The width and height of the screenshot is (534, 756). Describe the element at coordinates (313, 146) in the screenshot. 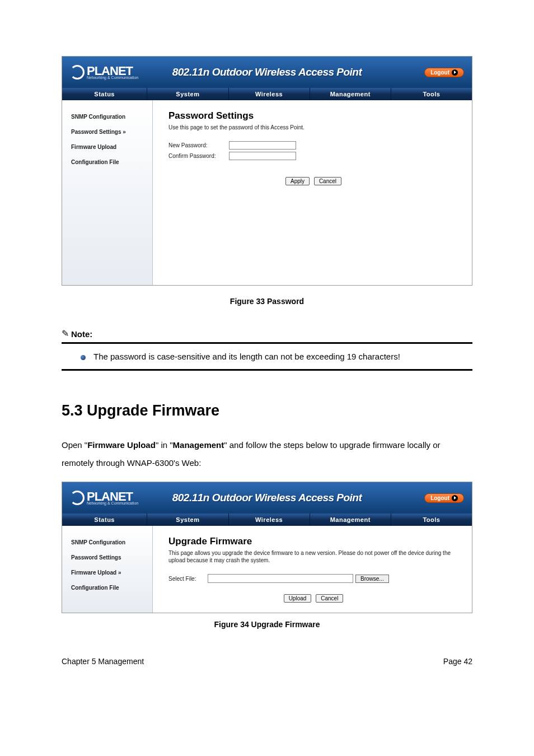

I see `row-new-password: New Password:` at that location.